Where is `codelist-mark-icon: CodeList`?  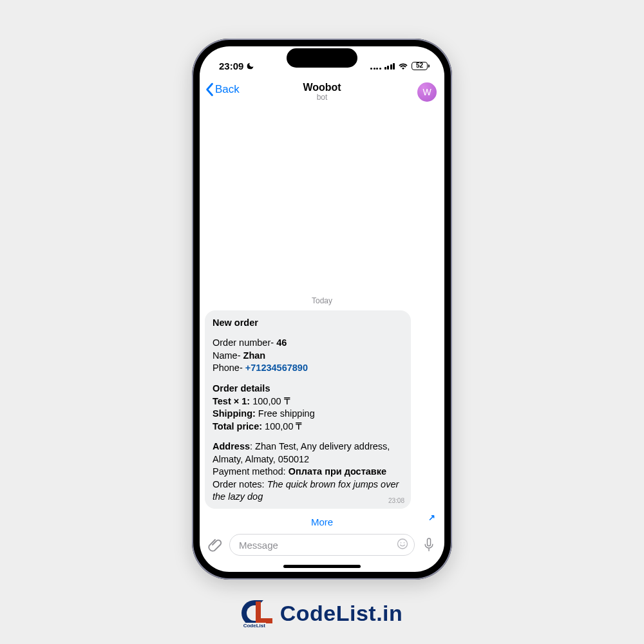
codelist-mark-icon: CodeList is located at coordinates (258, 613).